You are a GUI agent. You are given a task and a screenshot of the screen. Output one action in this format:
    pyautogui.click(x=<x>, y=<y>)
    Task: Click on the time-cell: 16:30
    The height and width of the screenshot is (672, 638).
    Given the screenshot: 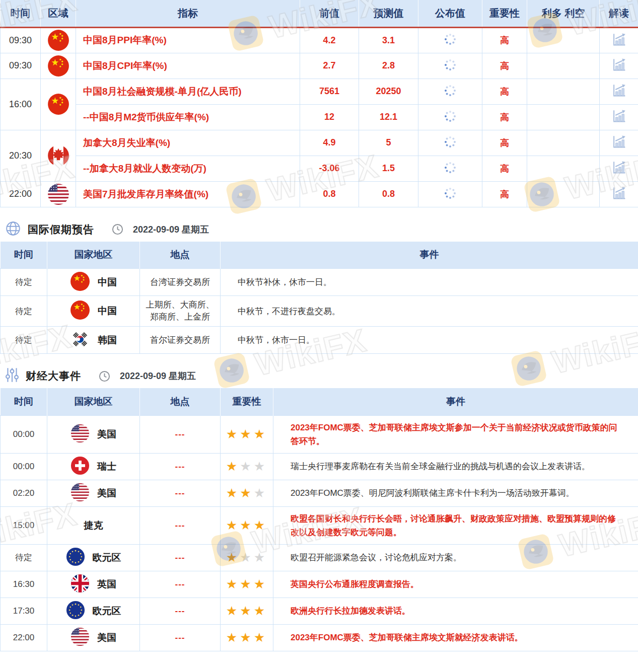 What is the action you would take?
    pyautogui.click(x=24, y=584)
    